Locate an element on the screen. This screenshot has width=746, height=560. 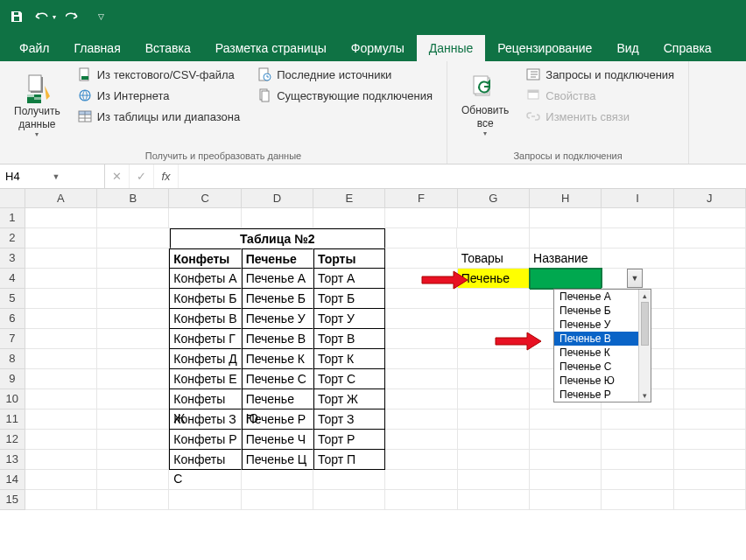
cell: Торт П is located at coordinates (349, 460).